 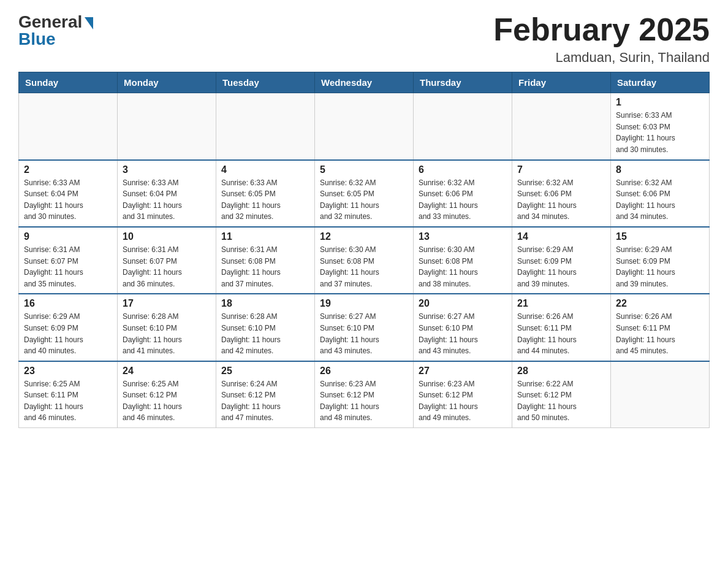 What do you see at coordinates (561, 371) in the screenshot?
I see `day-number: 28` at bounding box center [561, 371].